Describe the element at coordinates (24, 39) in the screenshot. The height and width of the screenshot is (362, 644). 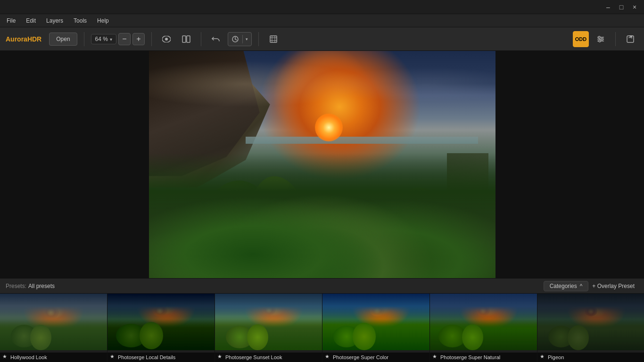
I see `app-logo: AuroraHDR` at that location.